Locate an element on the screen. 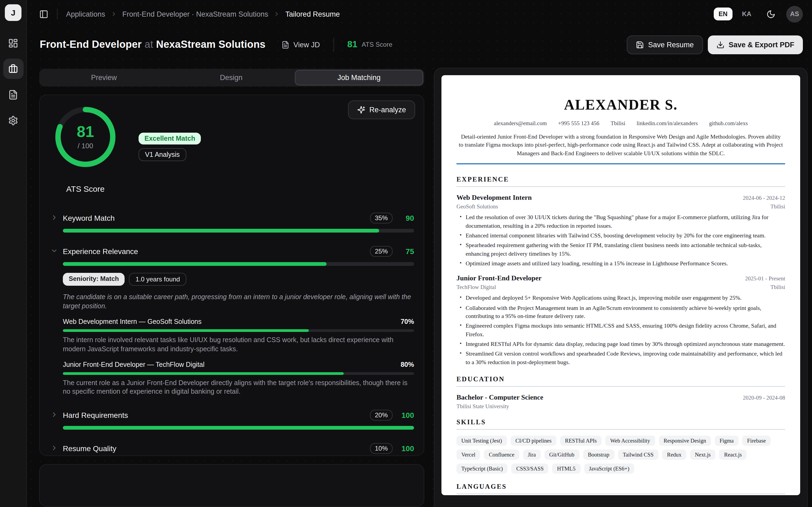 Image resolution: width=812 pixels, height=507 pixels. language-ka-button: KA is located at coordinates (747, 14).